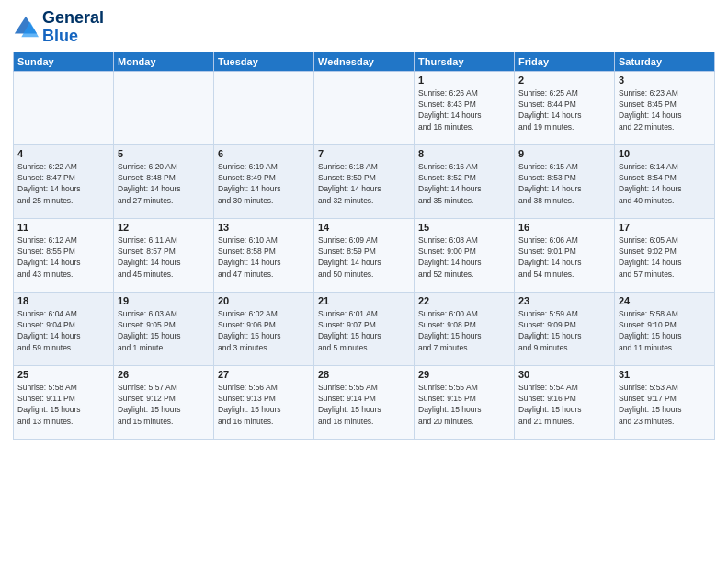 This screenshot has height=563, width=728. What do you see at coordinates (564, 110) in the screenshot?
I see `day-info: Sunrise: 6:25 AMSunset: 8:44 PMDaylight:…` at bounding box center [564, 110].